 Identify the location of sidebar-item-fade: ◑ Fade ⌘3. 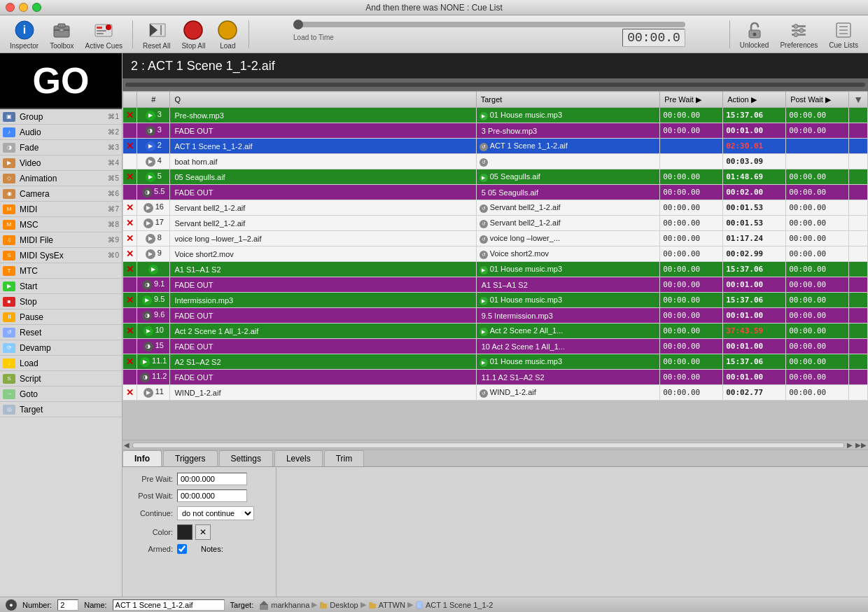
(61, 148).